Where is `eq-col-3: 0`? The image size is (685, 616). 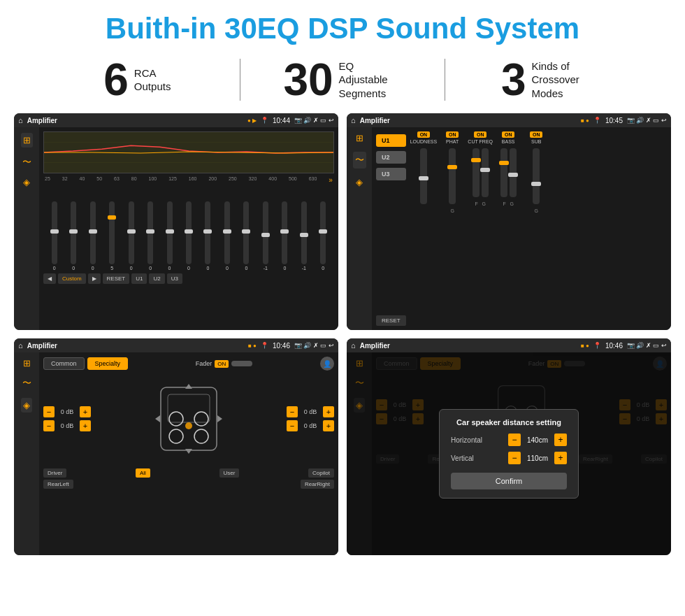
eq-col-3: 0 is located at coordinates (92, 236).